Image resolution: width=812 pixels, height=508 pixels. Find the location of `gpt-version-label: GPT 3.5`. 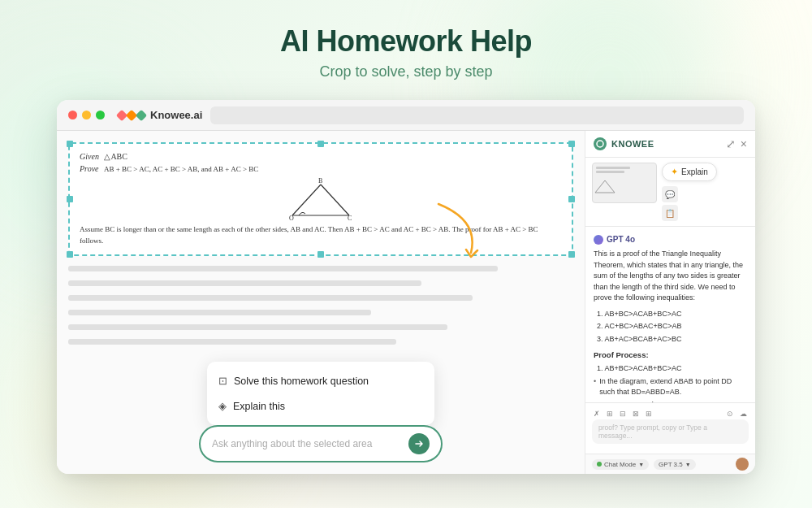

gpt-version-label: GPT 3.5 is located at coordinates (671, 465).